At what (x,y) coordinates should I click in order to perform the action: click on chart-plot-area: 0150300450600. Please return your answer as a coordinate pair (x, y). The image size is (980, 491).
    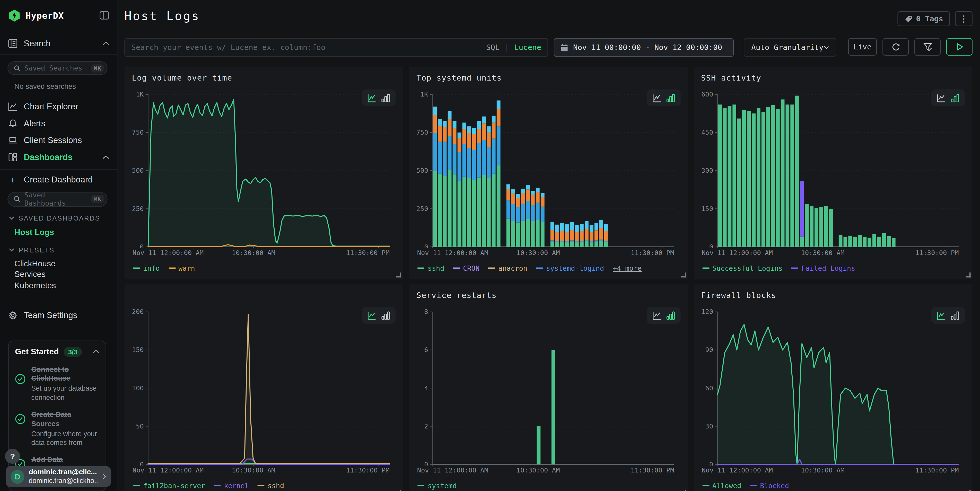
    Looking at the image, I should click on (833, 167).